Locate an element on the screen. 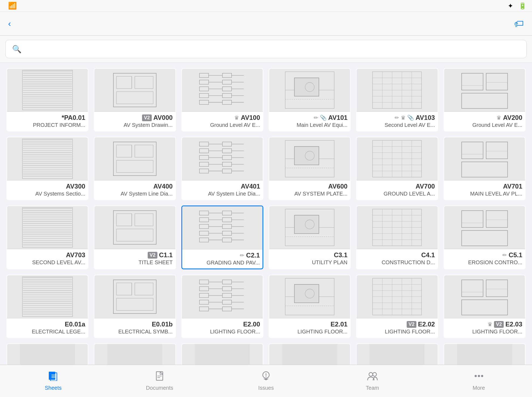 The width and height of the screenshot is (532, 397). sheet-item: V2 E2.02 LIGHTING FLOOR... is located at coordinates (397, 307).